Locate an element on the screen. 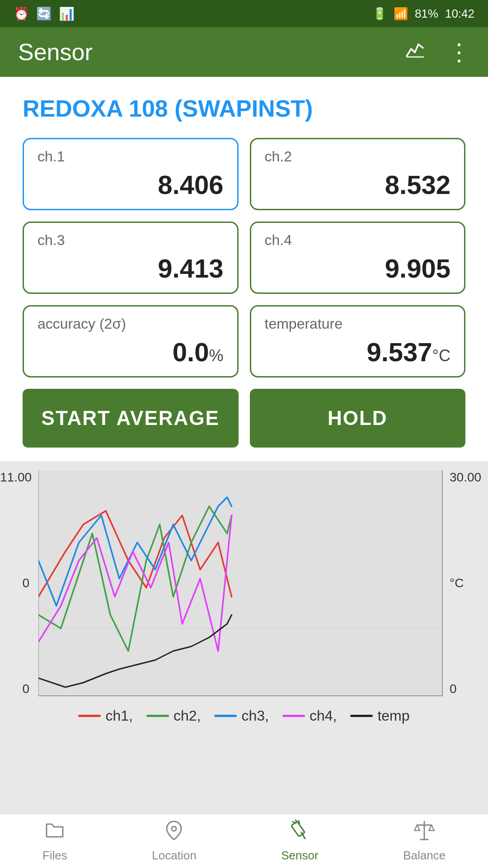 This screenshot has width=488, height=868. celsius-unit-label: °C is located at coordinates (455, 583).